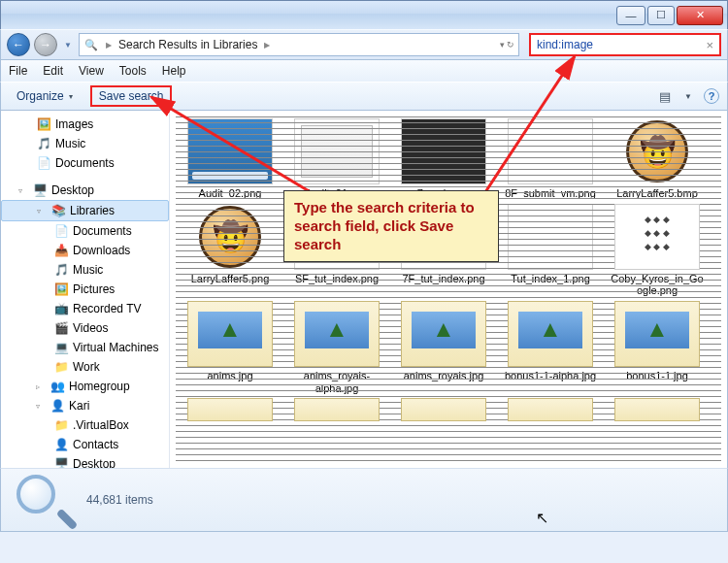  Describe the element at coordinates (85, 289) in the screenshot. I see `sidebar-item-lib-pictures: 🖼️Pictures` at that location.